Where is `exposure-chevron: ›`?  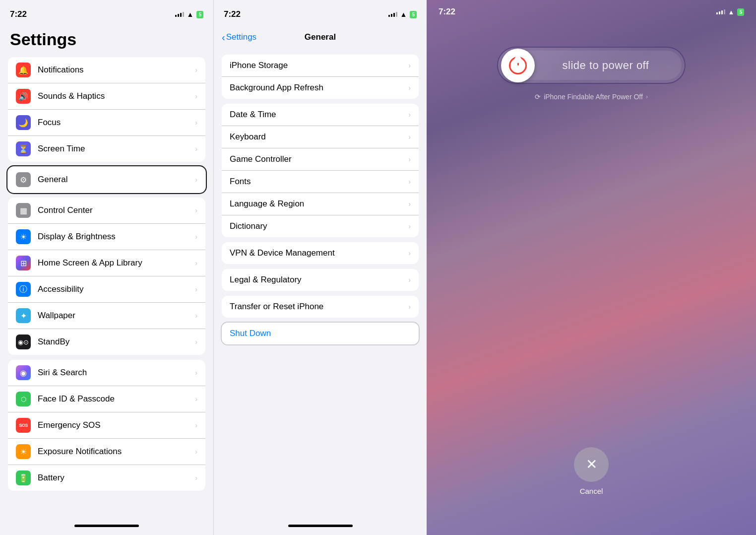 exposure-chevron: › is located at coordinates (196, 452).